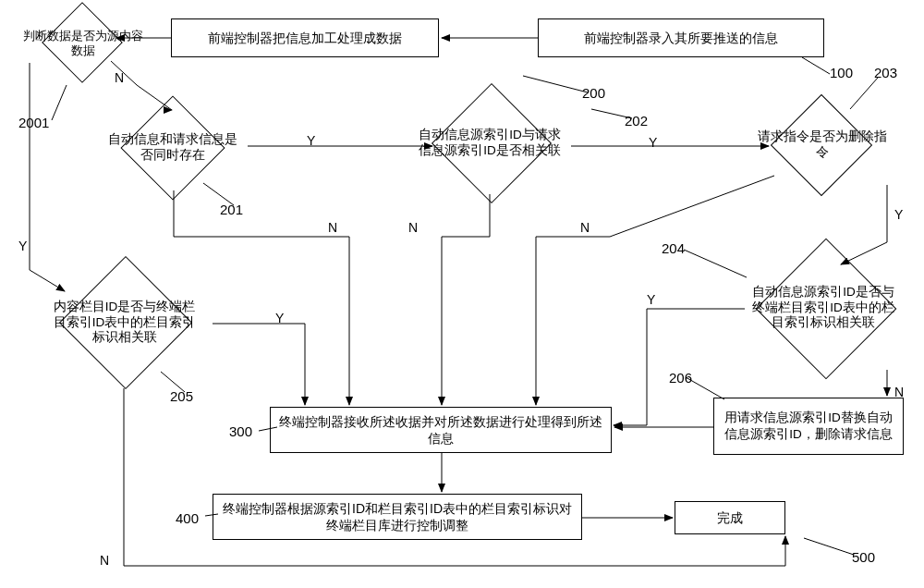 The height and width of the screenshot is (588, 924). Describe the element at coordinates (823, 309) in the screenshot. I see `decision-auto-col-related-text: 自动信息源索引ID是否与终端栏目索引ID表中的栏目索引标识相关联` at that location.